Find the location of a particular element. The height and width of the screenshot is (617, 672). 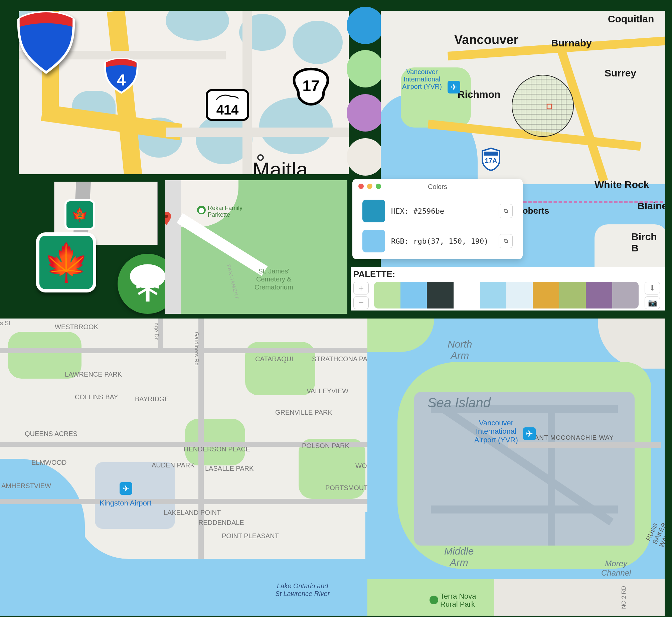

palette-panel: PALETTE: + − ⬇ 📷 is located at coordinates (508, 289).